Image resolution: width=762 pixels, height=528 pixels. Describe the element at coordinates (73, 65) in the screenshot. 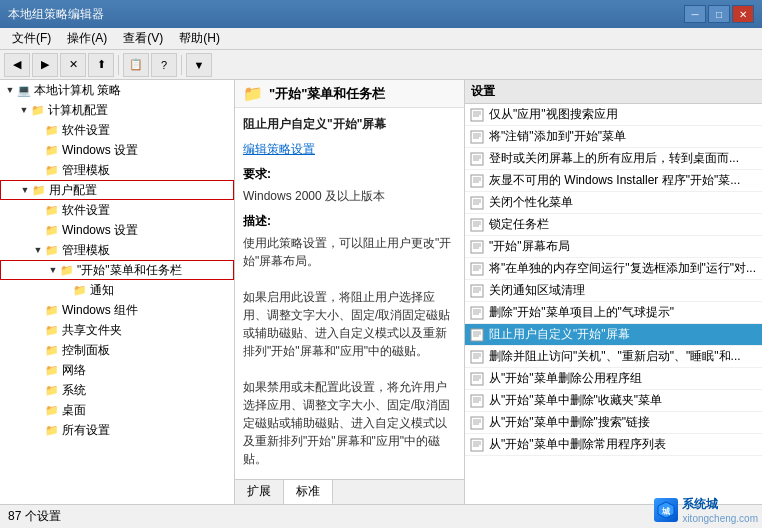

I see `stop-button: ✕` at that location.